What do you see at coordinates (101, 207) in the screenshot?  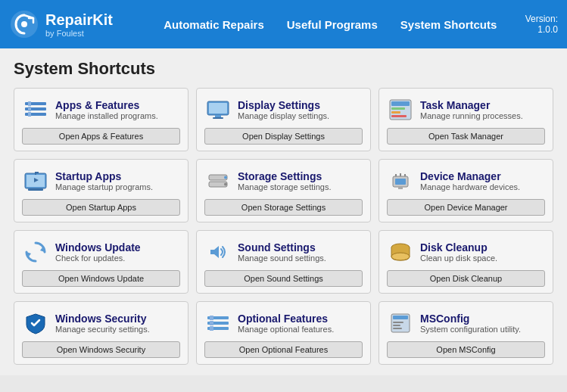 I see `card-btn-startup-apps: Open Startup Apps` at bounding box center [101, 207].